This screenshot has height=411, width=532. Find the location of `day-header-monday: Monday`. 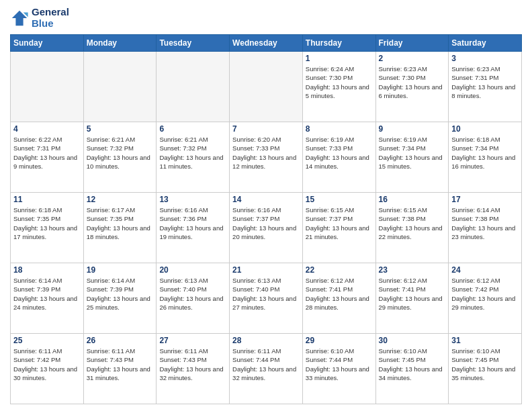

day-header-monday: Monday is located at coordinates (120, 43).